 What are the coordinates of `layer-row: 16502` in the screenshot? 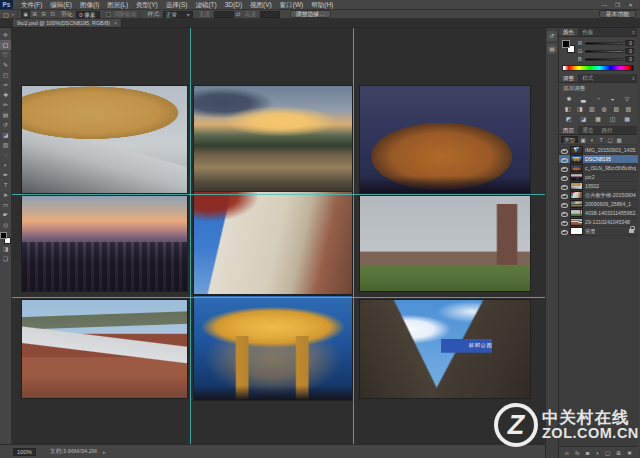 It's located at (598, 186).